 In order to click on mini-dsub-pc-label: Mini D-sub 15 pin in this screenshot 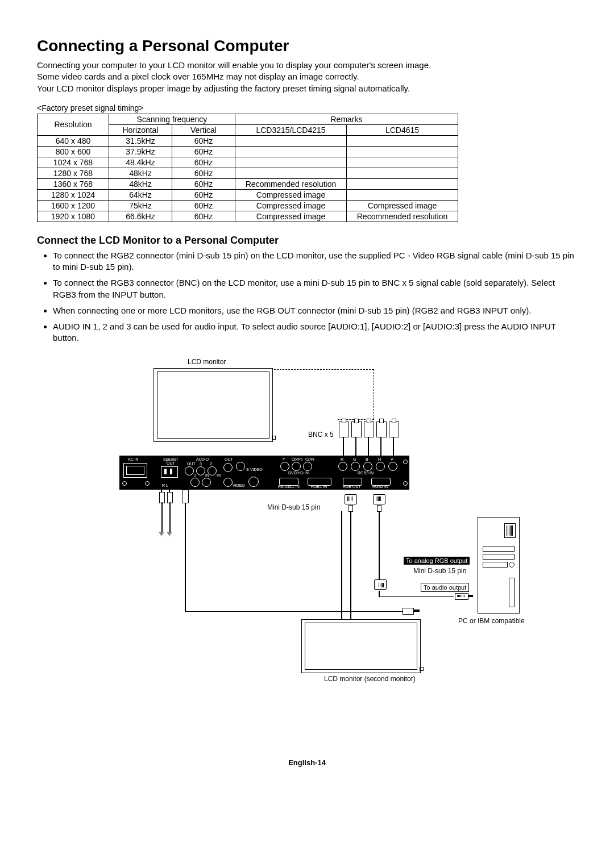, I will do `click(440, 571)`.